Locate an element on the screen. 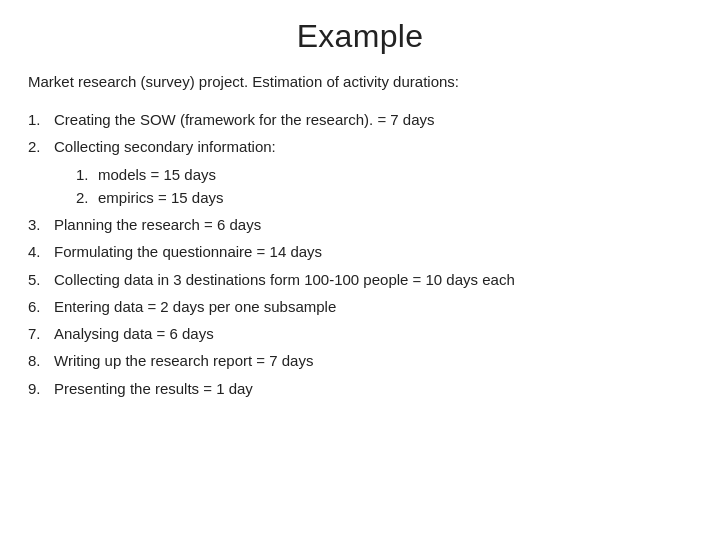  list-item: 3.Planning the research = 6 days is located at coordinates (360, 224).